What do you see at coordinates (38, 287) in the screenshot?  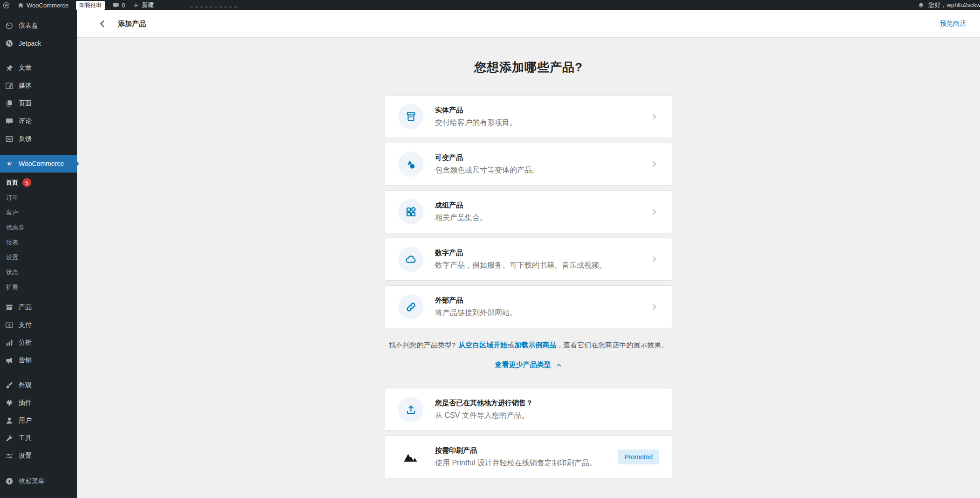 I see `submenu-item: 扩展` at bounding box center [38, 287].